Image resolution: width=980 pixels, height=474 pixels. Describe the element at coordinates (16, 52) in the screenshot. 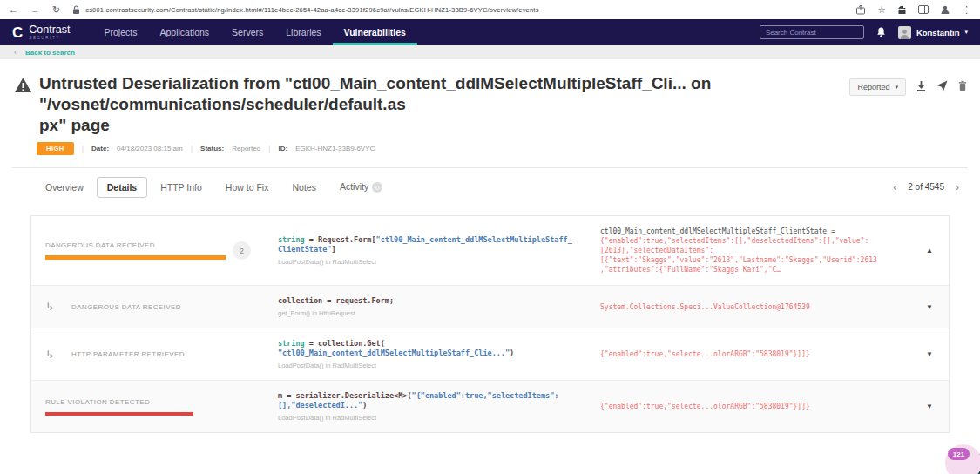

I see `back-chevron-icon: ‹` at that location.